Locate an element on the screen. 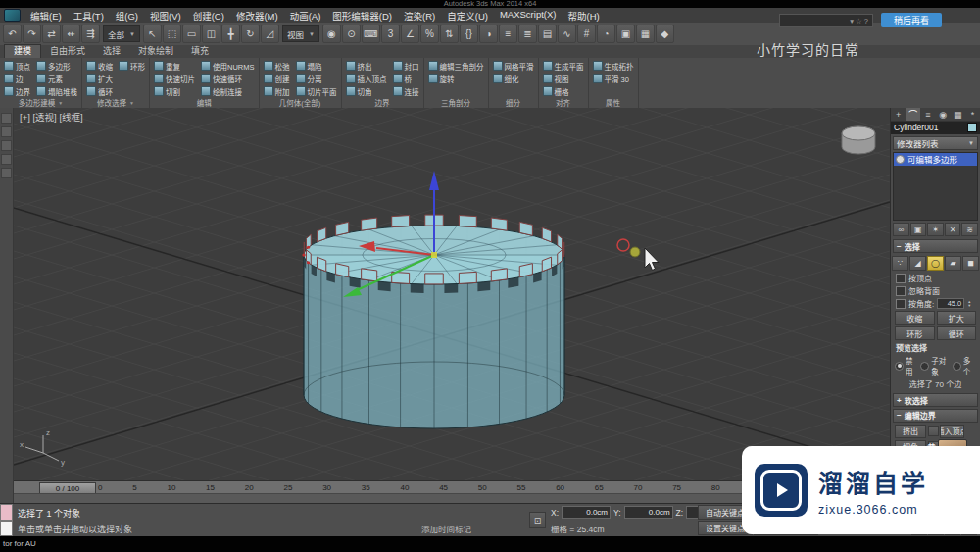  loop-button: 循环 is located at coordinates (956, 333).